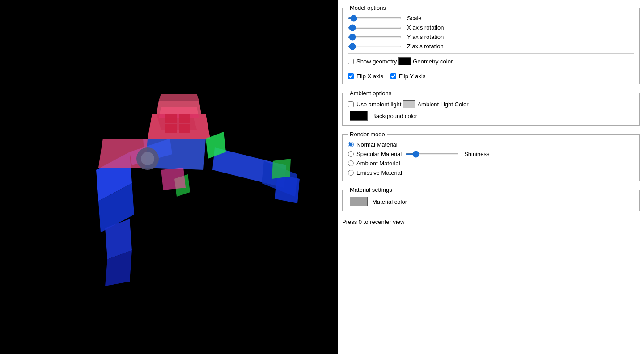 Image resolution: width=644 pixels, height=354 pixels. I want to click on x-rotation-slider, so click(375, 28).